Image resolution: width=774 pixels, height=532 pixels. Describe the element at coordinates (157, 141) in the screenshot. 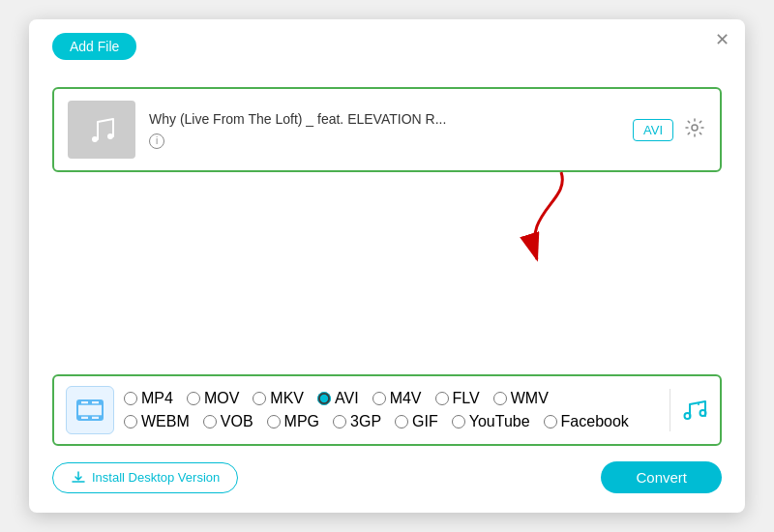

I see `info-icon: i` at that location.